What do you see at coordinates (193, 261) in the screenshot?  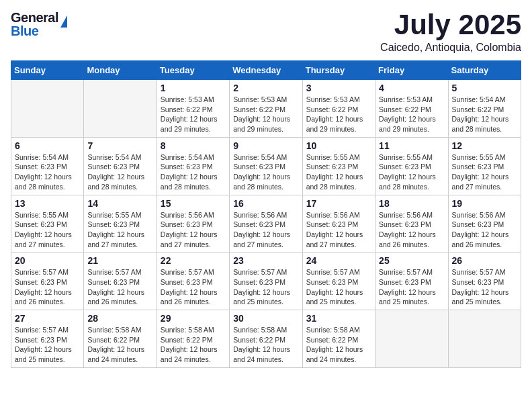 I see `day-number: 22` at bounding box center [193, 261].